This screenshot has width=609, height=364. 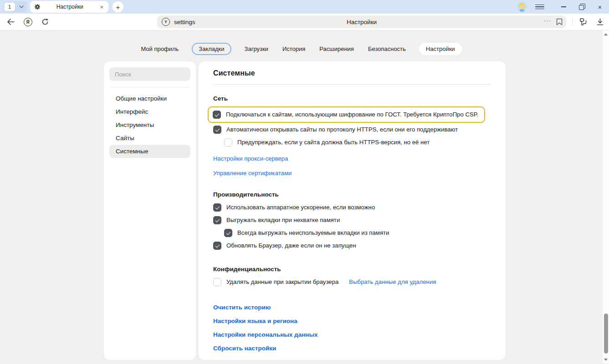 I want to click on checkbox-clear-on-close, so click(x=217, y=282).